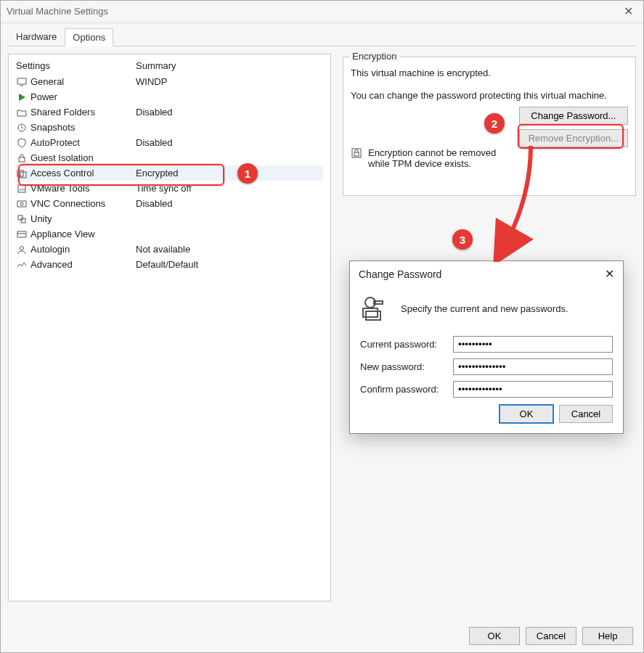  Describe the element at coordinates (533, 367) in the screenshot. I see `new-password-input` at that location.